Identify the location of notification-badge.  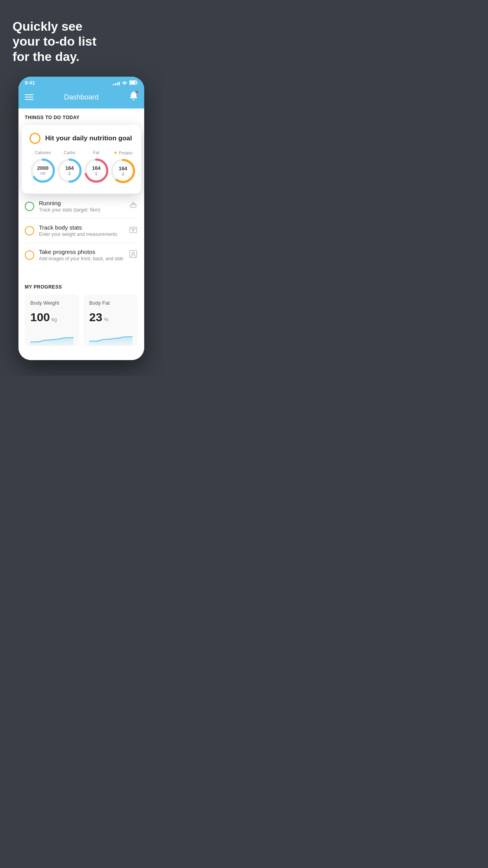
(137, 92).